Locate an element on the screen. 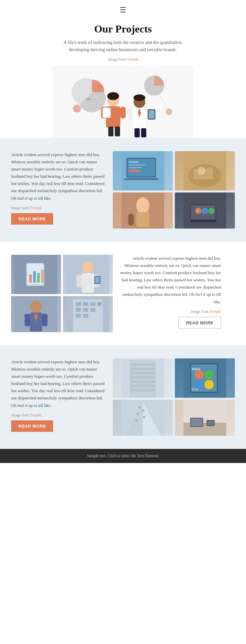 The width and height of the screenshot is (246, 644). hero-subtitle: A life's work of embracing both the crea… is located at coordinates (123, 47).